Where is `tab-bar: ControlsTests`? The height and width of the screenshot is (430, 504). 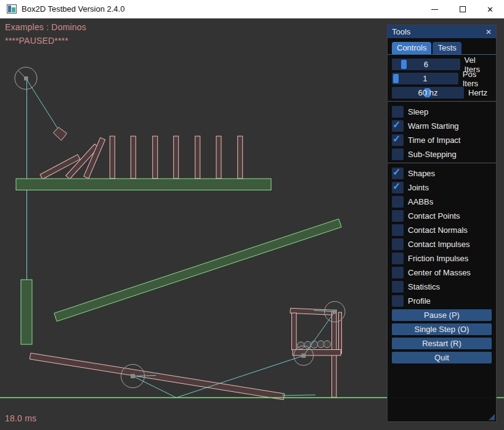
tab-bar: ControlsTests is located at coordinates (442, 48).